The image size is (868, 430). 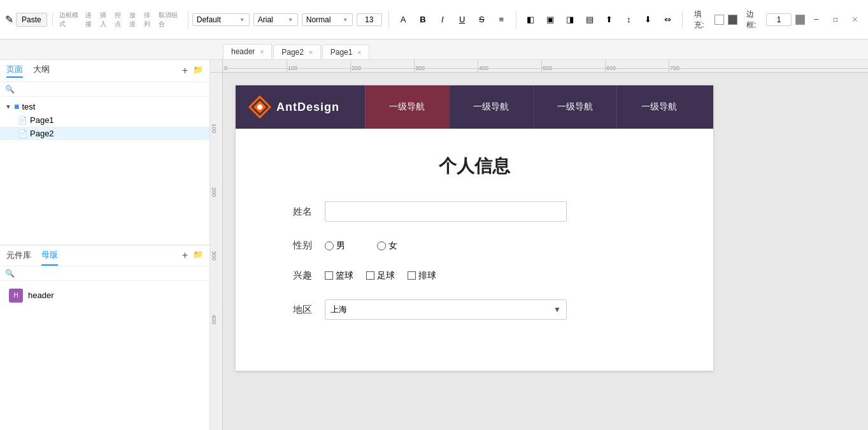 I want to click on form-row-gender: 性别 男 女, so click(x=474, y=246).